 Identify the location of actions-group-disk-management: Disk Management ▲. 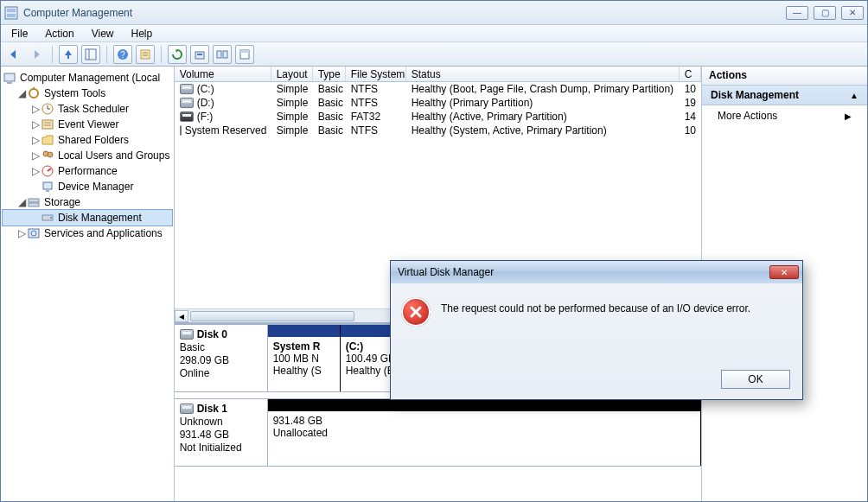
(785, 95).